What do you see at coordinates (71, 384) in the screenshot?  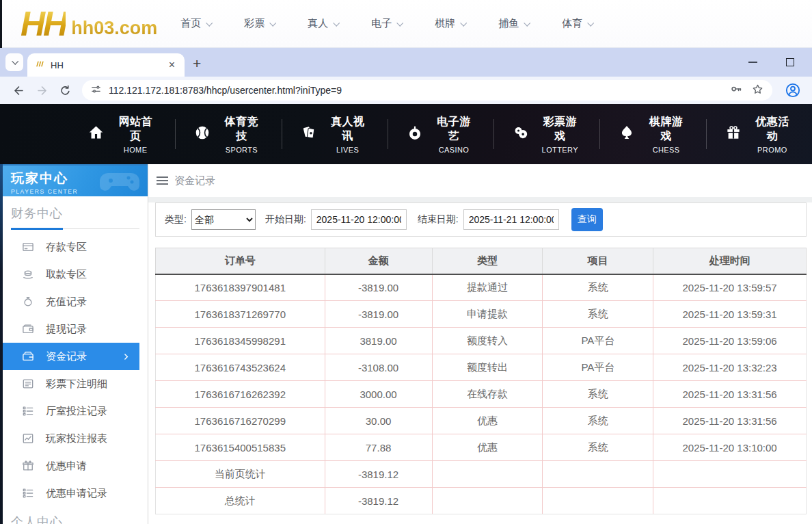 I see `sidebar-item-lottery-detail: 彩票下注明细` at bounding box center [71, 384].